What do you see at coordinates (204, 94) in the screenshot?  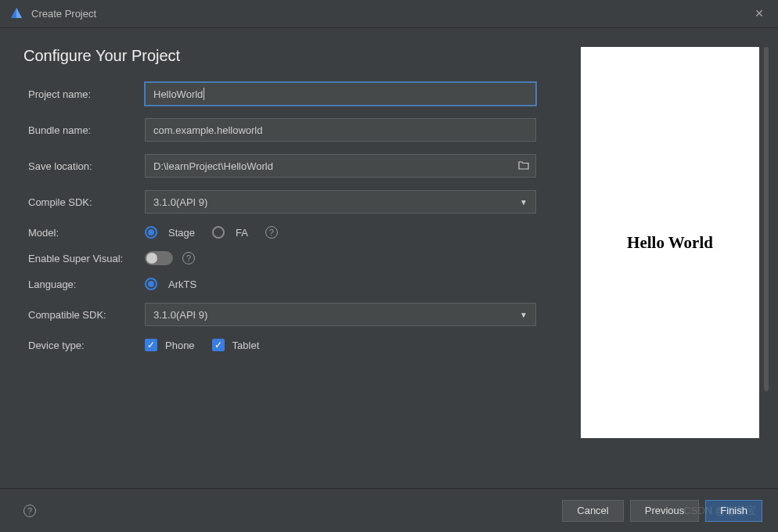 I see `text-cursor` at bounding box center [204, 94].